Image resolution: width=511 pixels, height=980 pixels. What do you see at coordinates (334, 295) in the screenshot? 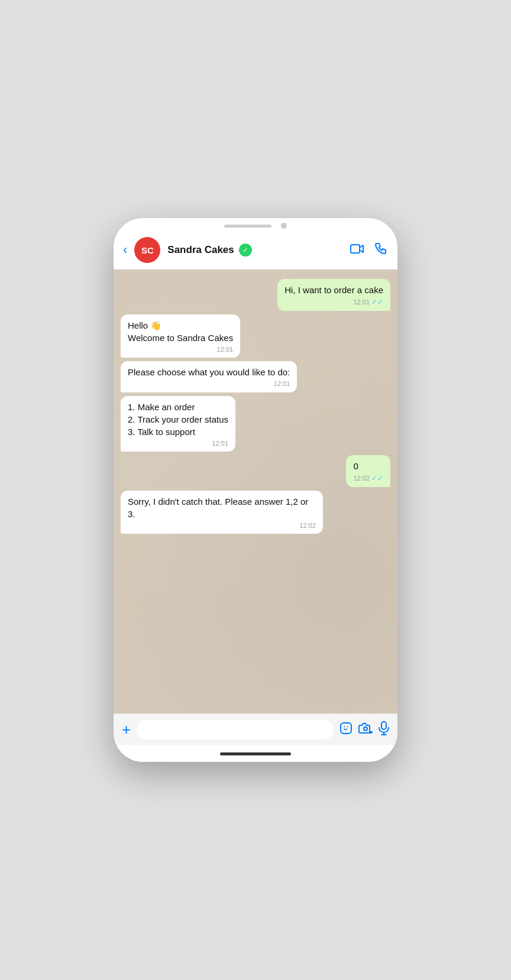
I see `message-bubble-sent: Hi, I want to order a cake 12:01 ✓✓` at bounding box center [334, 295].